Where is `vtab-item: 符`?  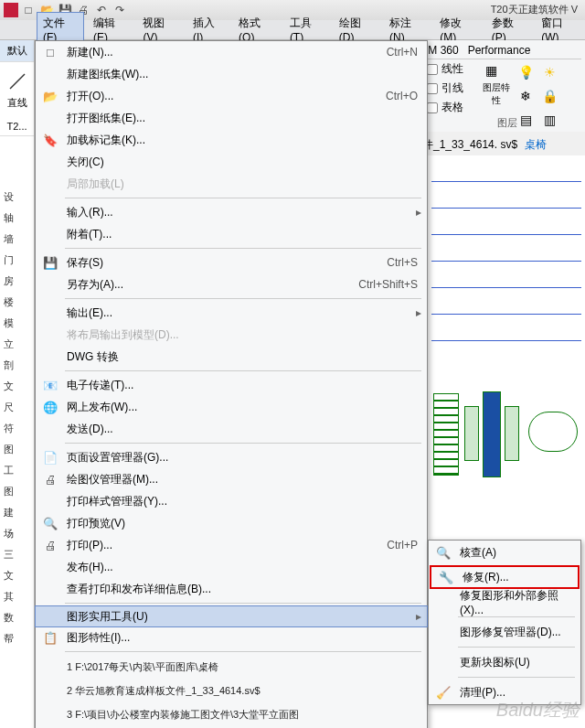 vtab-item: 符 is located at coordinates (16, 428).